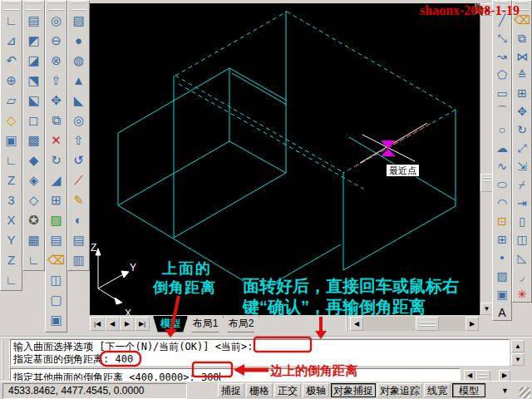  I want to click on polyline-icon: ↝, so click(502, 57).